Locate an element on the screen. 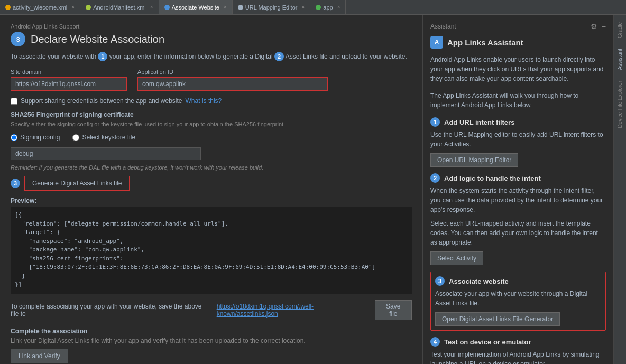 The width and height of the screenshot is (626, 364). step3-title: Associate website is located at coordinates (479, 281).